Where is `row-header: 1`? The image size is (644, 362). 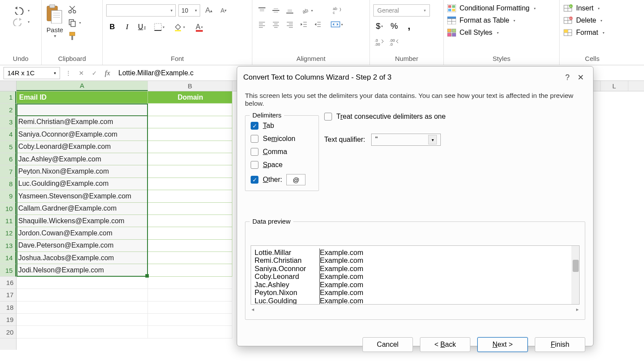
row-header: 1 is located at coordinates (8, 97).